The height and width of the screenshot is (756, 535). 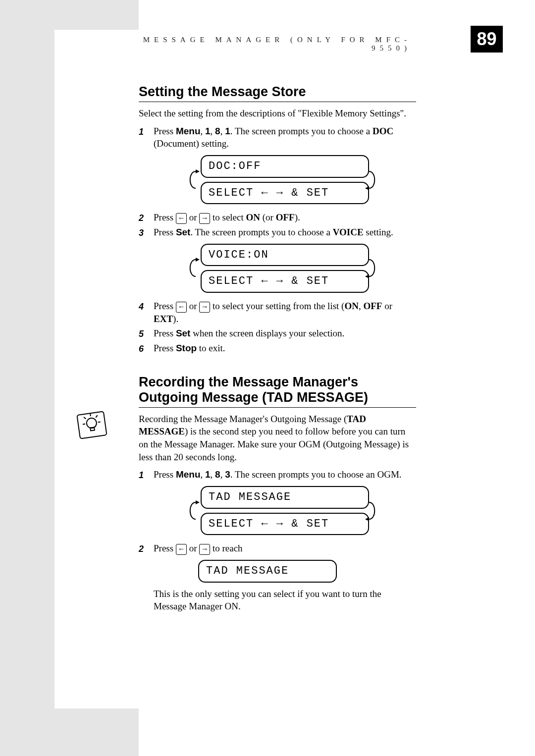 What do you see at coordinates (275, 44) in the screenshot?
I see `running-header: MESSAGE MANAGER (ONLY FOR MFC-9550)` at bounding box center [275, 44].